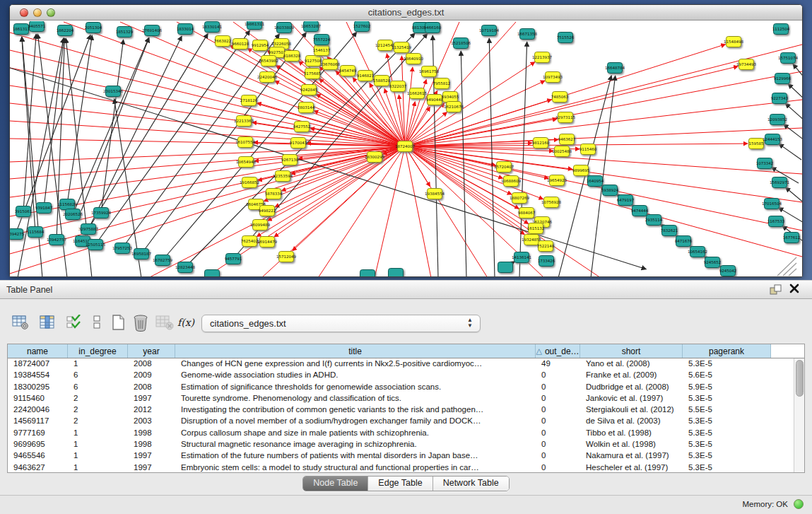 This screenshot has width=812, height=514. What do you see at coordinates (417, 93) in the screenshot?
I see `graph-node: 11662615` at bounding box center [417, 93].